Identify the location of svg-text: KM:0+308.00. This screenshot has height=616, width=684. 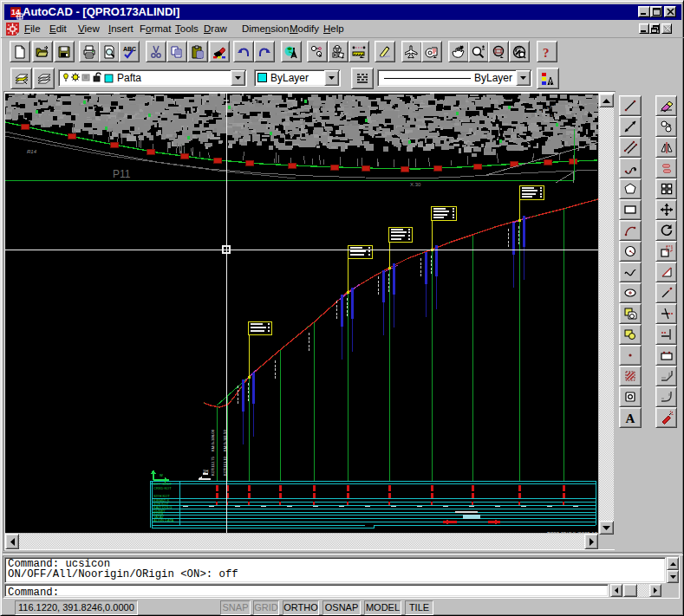
(213, 440).